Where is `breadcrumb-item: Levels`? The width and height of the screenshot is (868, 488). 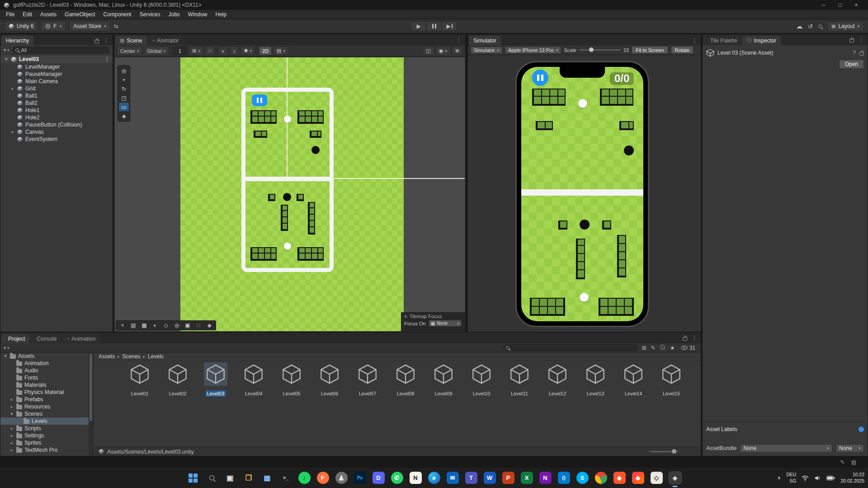 breadcrumb-item: Levels is located at coordinates (156, 357).